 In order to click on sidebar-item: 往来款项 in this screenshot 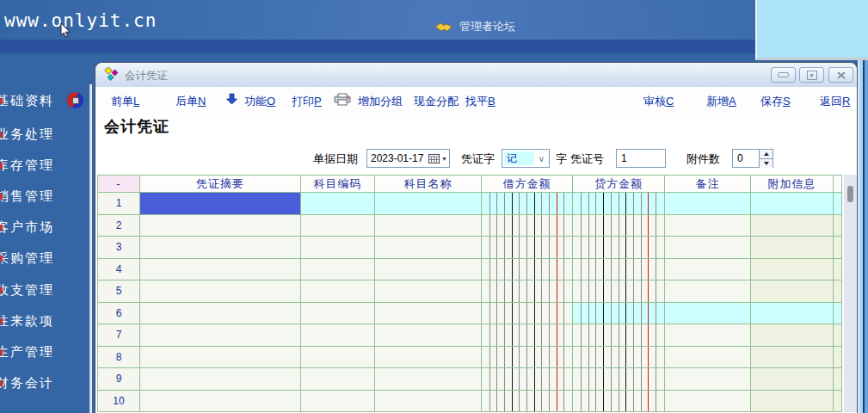, I will do `click(28, 322)`.